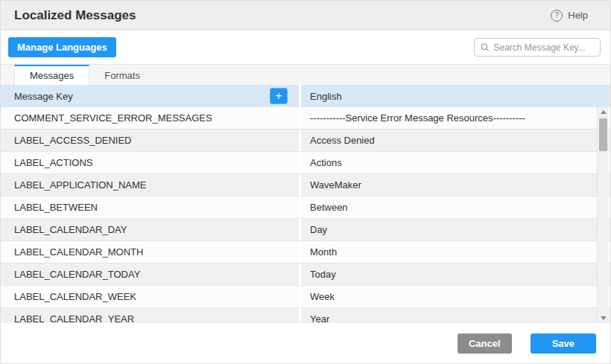 The image size is (611, 364). Describe the element at coordinates (456, 207) in the screenshot. I see `english-value-cell: Between` at that location.